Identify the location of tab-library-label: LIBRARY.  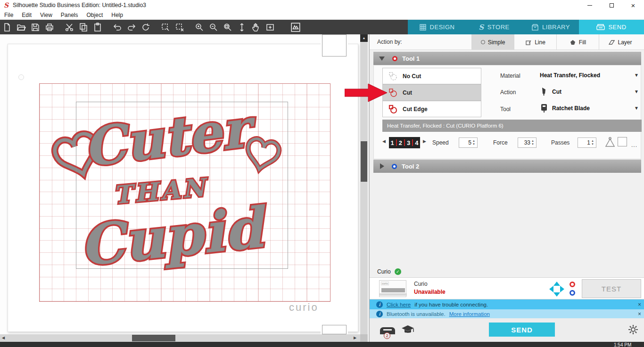
(556, 27).